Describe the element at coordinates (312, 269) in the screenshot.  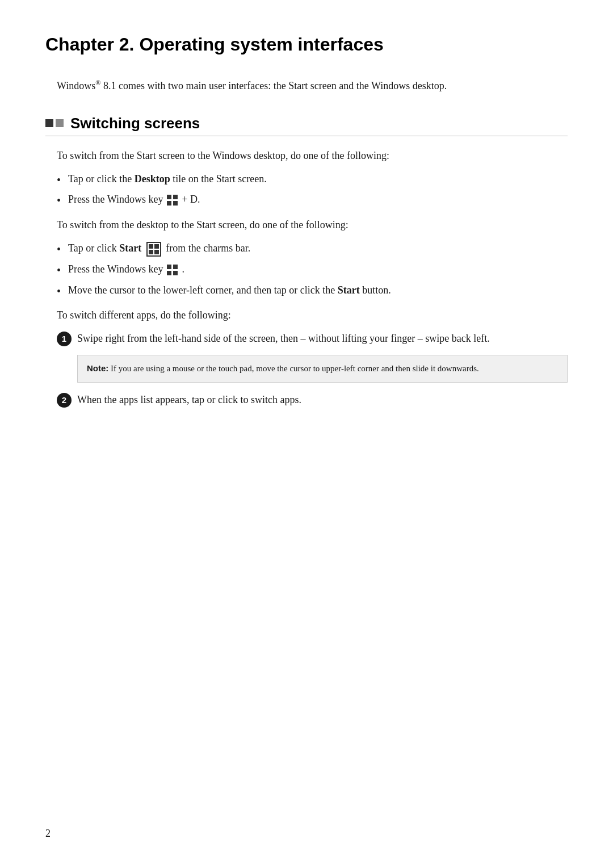
I see `bullets-to-start: Tap or click Start from the charms bar. …` at that location.